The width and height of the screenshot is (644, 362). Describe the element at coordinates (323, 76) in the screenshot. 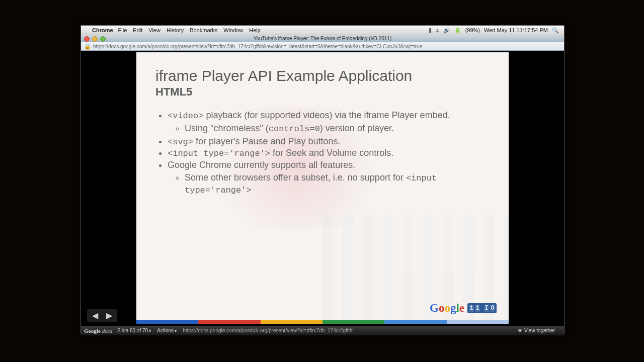

I see `slide-title: iframe Player API Example Application` at that location.